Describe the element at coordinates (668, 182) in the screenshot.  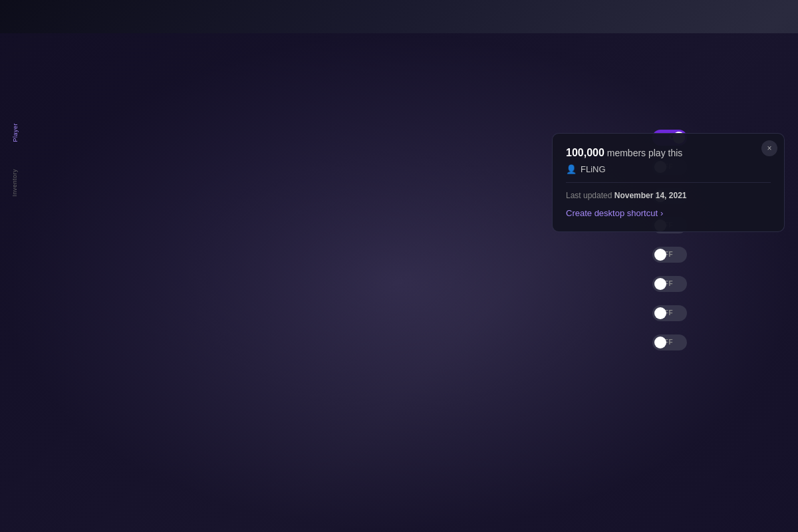
I see `popup-divider` at that location.